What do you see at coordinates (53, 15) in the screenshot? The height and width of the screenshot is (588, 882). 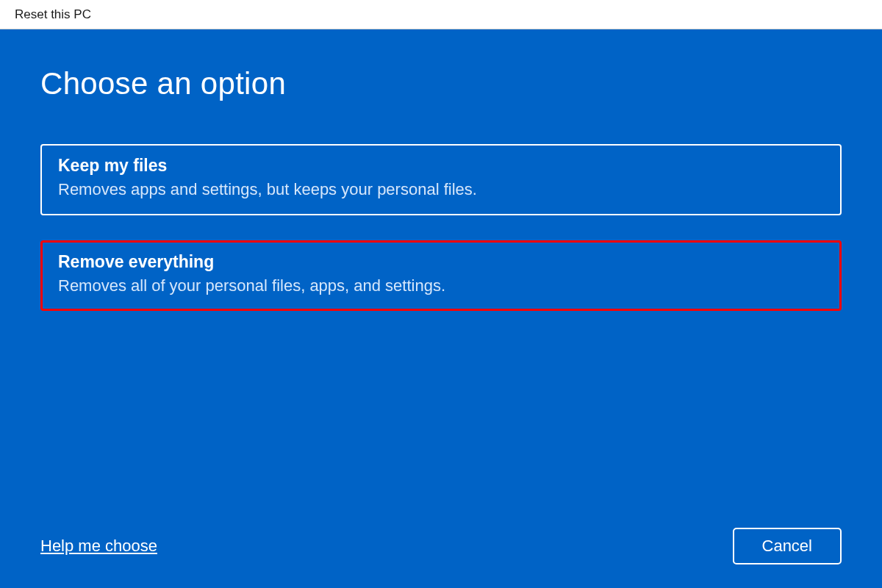 I see `window-title: Reset this PC` at bounding box center [53, 15].